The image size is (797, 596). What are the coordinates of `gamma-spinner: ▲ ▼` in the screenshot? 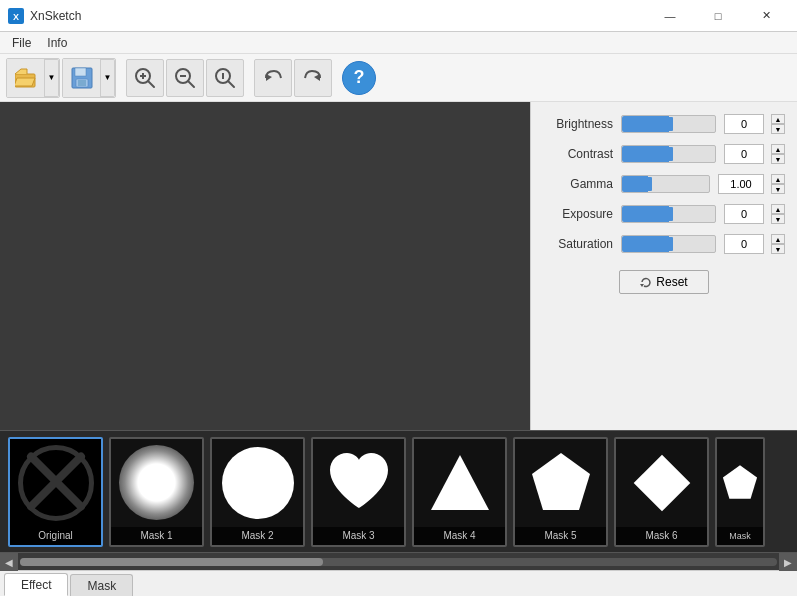 It's located at (778, 184).